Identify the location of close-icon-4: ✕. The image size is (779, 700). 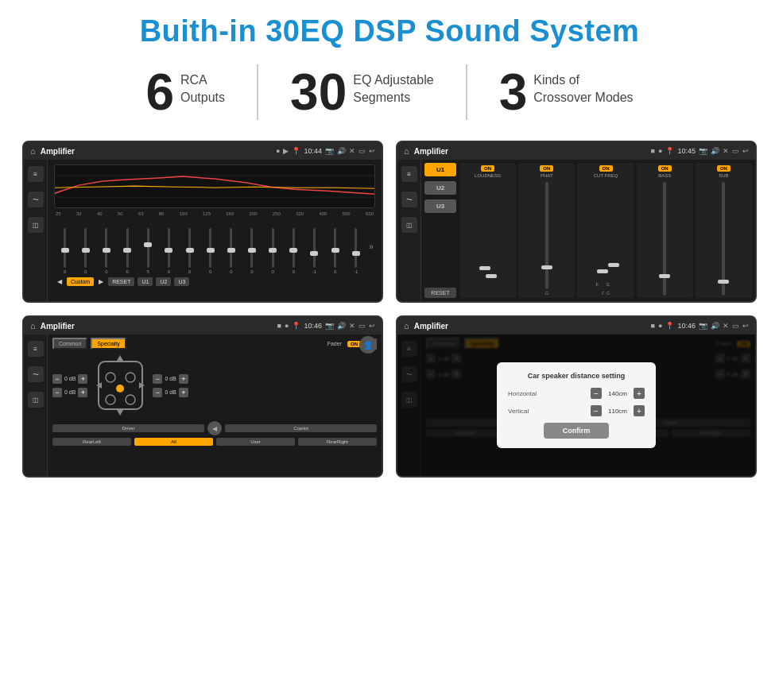
(726, 326).